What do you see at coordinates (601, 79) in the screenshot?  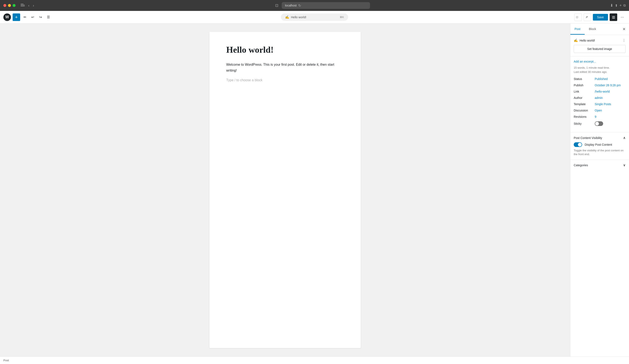 I see `status-value: Published` at bounding box center [601, 79].